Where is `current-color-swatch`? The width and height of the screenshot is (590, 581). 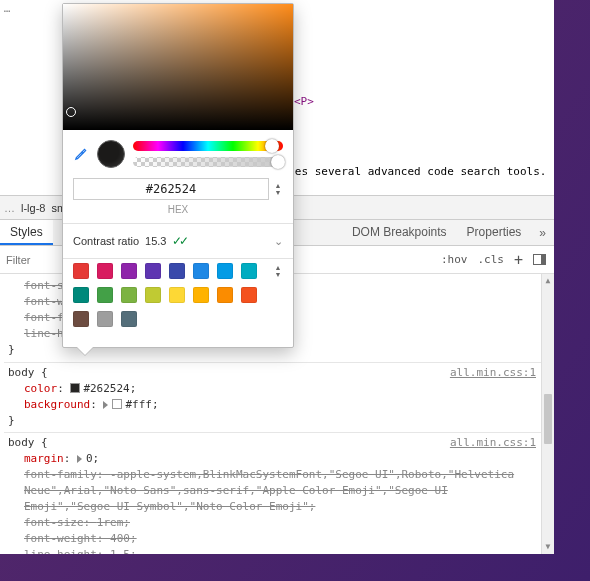 current-color-swatch is located at coordinates (111, 154).